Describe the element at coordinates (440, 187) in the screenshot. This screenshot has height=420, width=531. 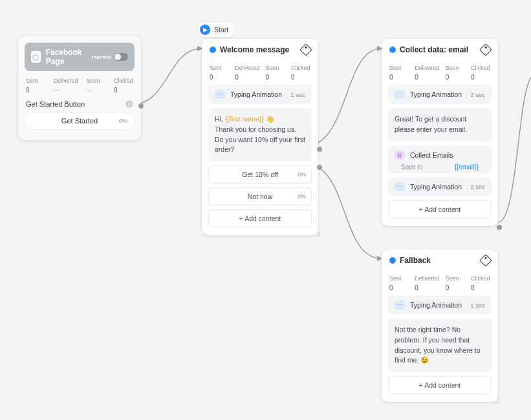
I see `typing-animation-block-2: ⋯ Typing Animation 2 sec` at that location.